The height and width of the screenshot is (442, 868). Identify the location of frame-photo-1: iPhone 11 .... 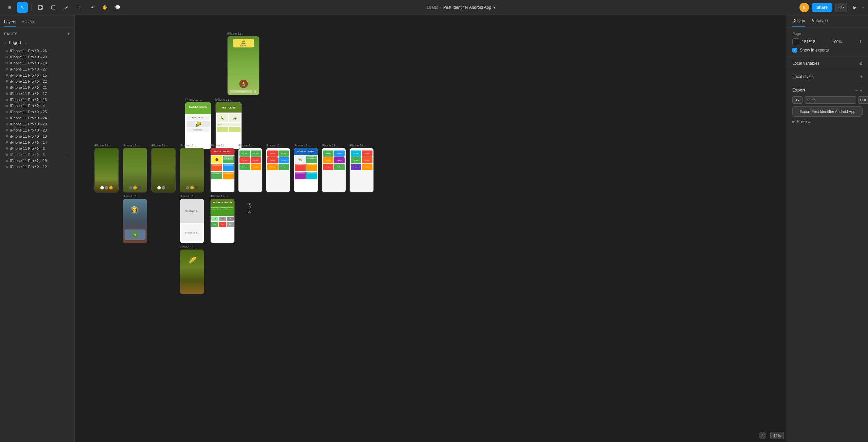
(107, 168).